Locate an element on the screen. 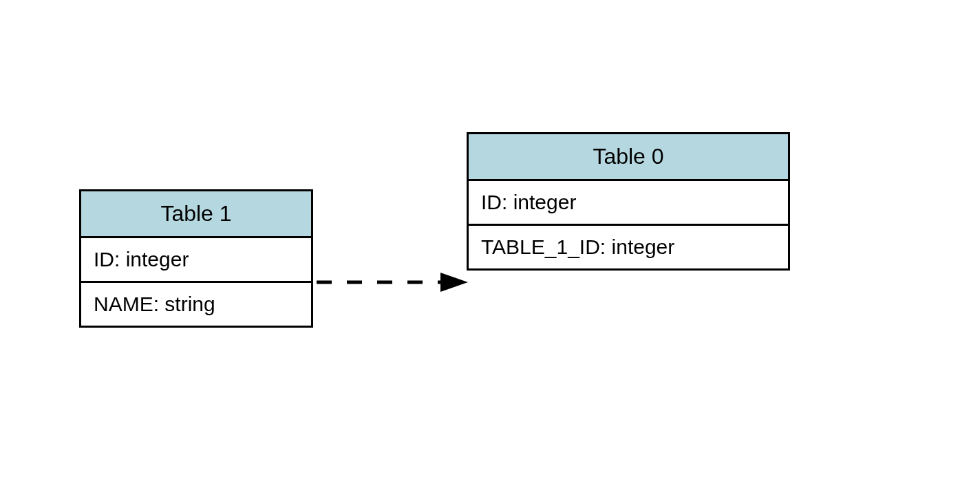 The height and width of the screenshot is (497, 980). entity-table-0: Table 0 ID: integer TABLE_1_ID: integer is located at coordinates (628, 201).